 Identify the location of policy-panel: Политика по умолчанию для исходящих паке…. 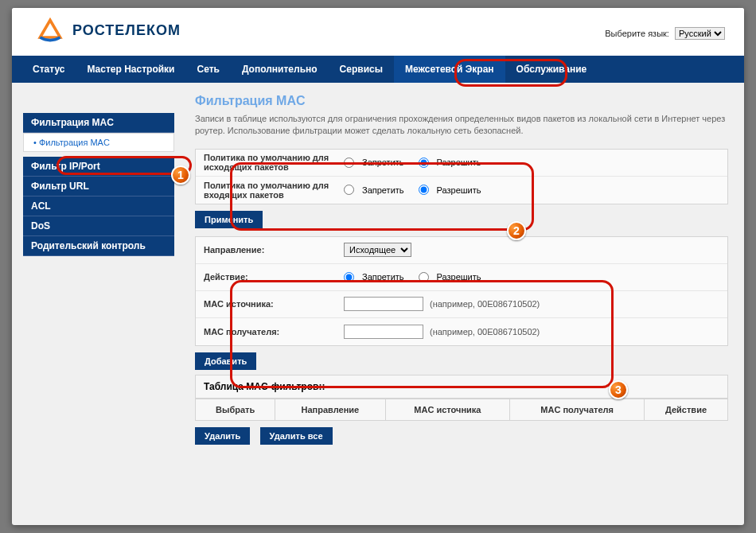
(462, 177).